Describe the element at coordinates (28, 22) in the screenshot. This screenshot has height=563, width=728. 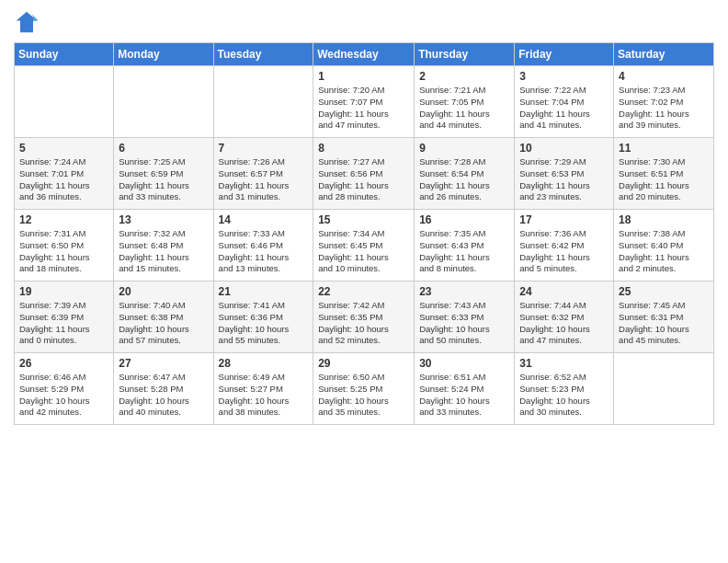
I see `logo` at that location.